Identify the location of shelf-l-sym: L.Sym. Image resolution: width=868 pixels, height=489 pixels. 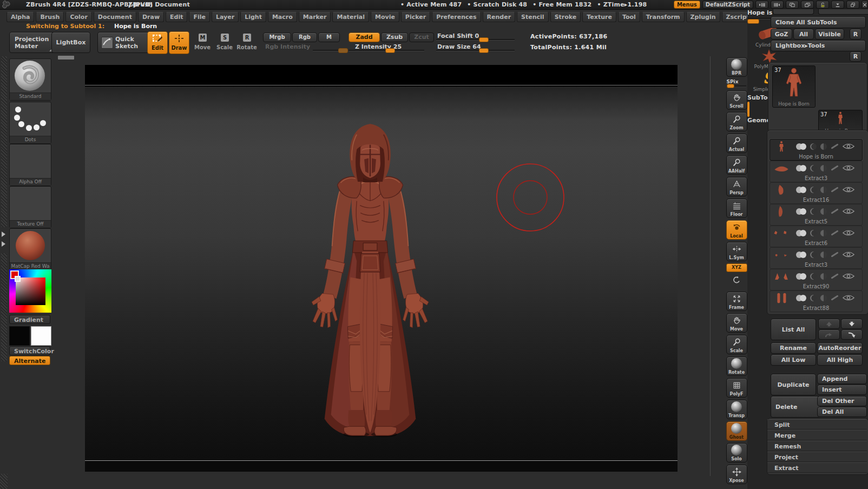
(737, 252).